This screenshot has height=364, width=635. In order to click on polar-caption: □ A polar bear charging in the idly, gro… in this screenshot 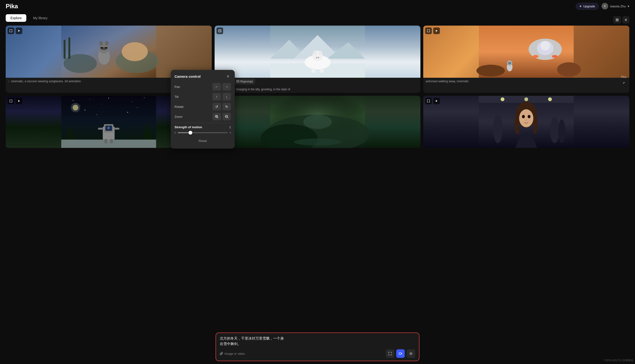, I will do `click(318, 90)`.